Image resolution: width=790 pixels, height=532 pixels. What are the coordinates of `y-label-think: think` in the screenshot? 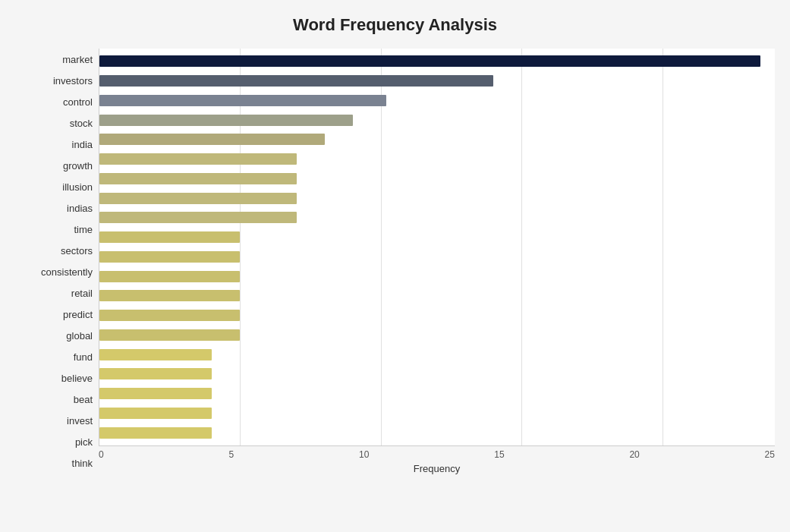 It's located at (54, 463).